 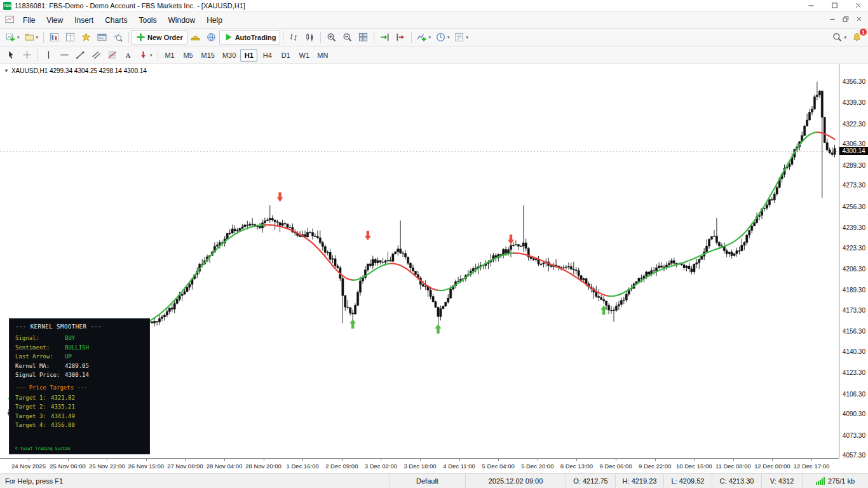 What do you see at coordinates (837, 37) in the screenshot?
I see `search-icon` at bounding box center [837, 37].